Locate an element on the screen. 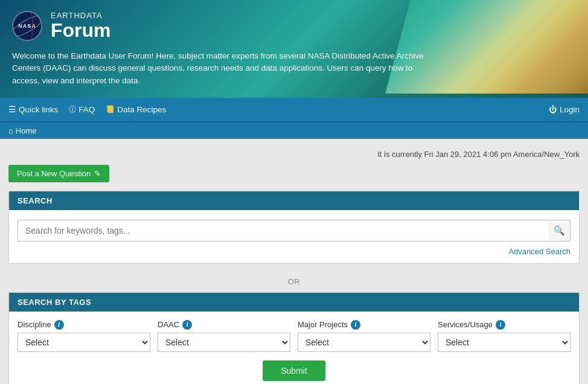  major-projects-info-icon: i is located at coordinates (356, 325).